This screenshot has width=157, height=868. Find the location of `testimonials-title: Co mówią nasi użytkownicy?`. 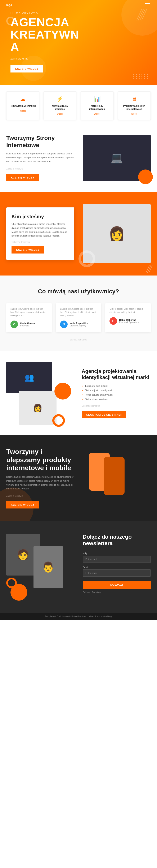

testimonials-title: Co mówią nasi użytkownicy? is located at coordinates (78, 291).